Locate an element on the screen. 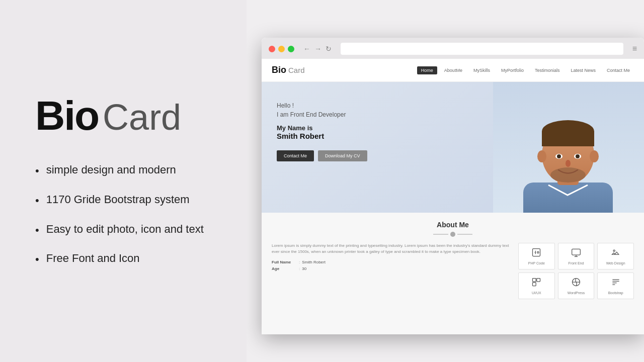  skill-icon-bootstrap is located at coordinates (616, 283).